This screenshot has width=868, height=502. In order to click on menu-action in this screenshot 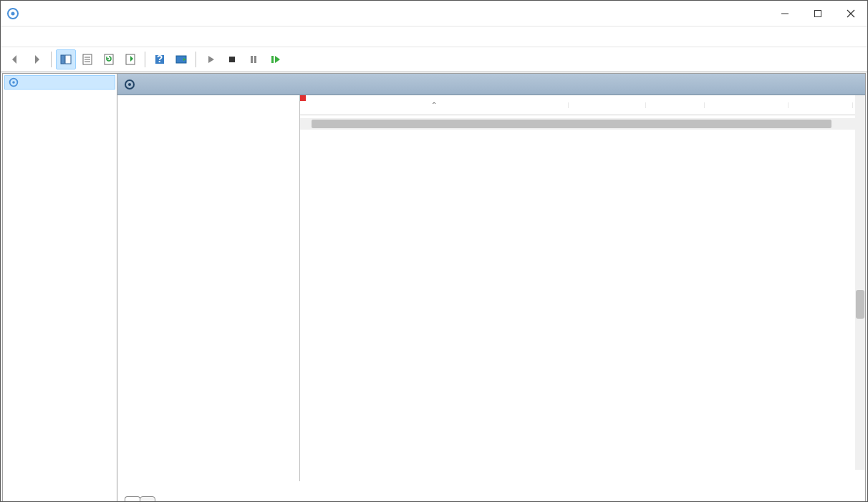, I will do `click(29, 37)`.